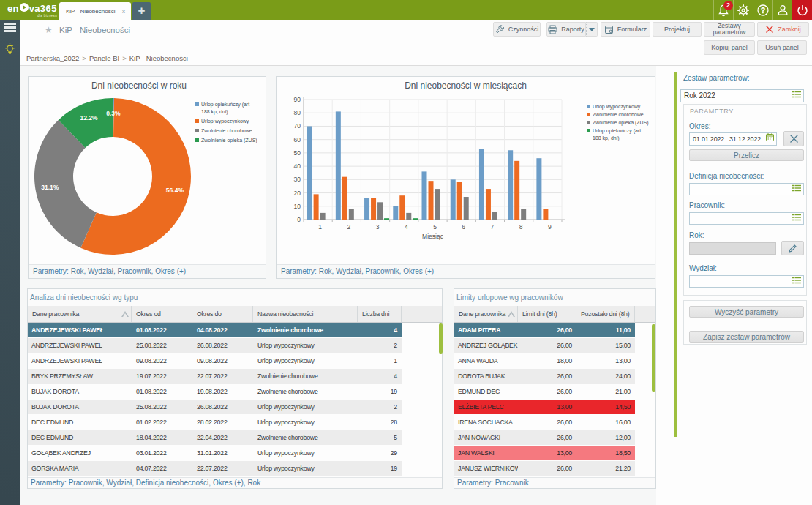 This screenshot has width=812, height=505. Describe the element at coordinates (793, 248) in the screenshot. I see `rok-edit-button` at that location.